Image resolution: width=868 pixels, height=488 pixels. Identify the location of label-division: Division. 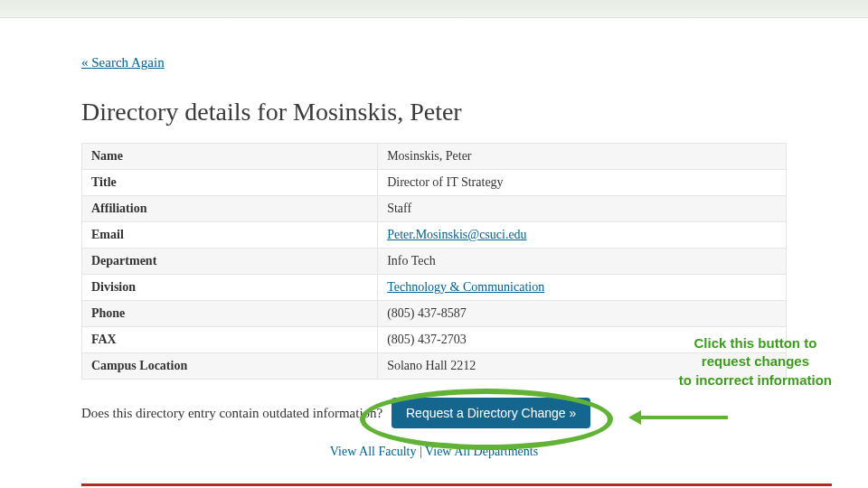
(230, 287).